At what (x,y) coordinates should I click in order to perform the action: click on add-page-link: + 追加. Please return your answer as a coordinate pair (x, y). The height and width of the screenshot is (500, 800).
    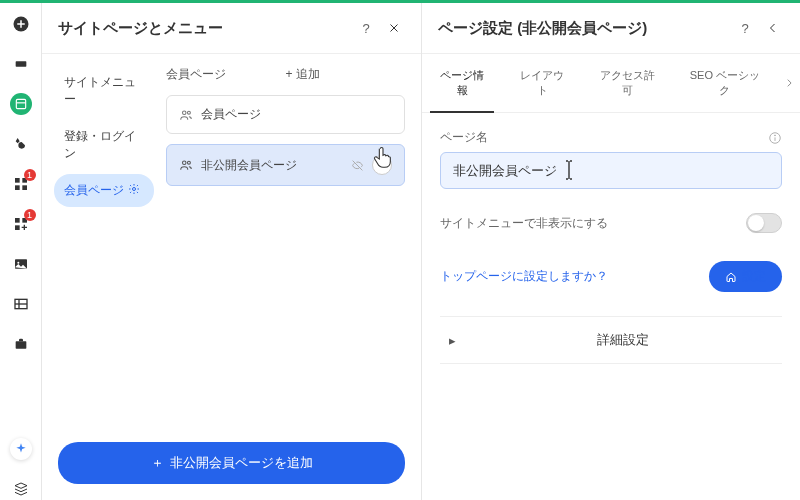
    Looking at the image, I should click on (346, 74).